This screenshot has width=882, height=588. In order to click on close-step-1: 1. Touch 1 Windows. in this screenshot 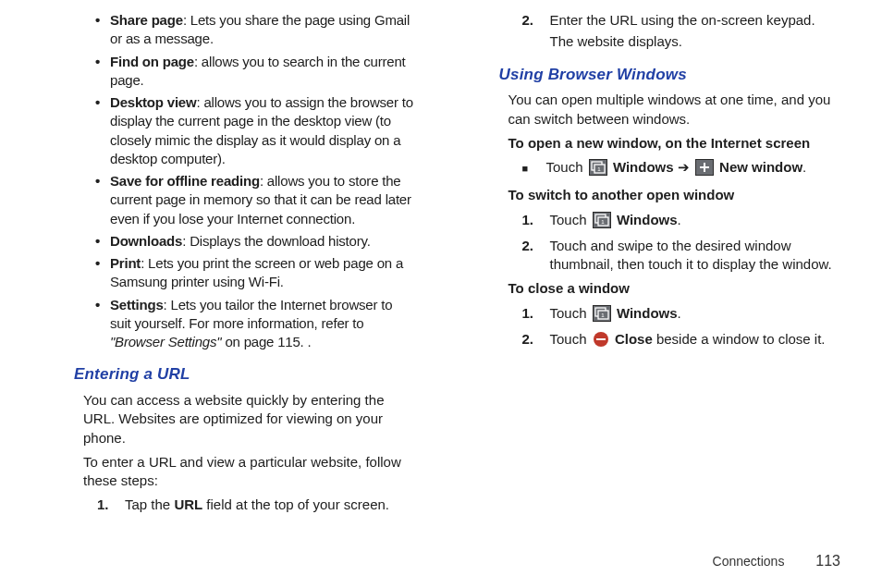, I will do `click(682, 315)`.